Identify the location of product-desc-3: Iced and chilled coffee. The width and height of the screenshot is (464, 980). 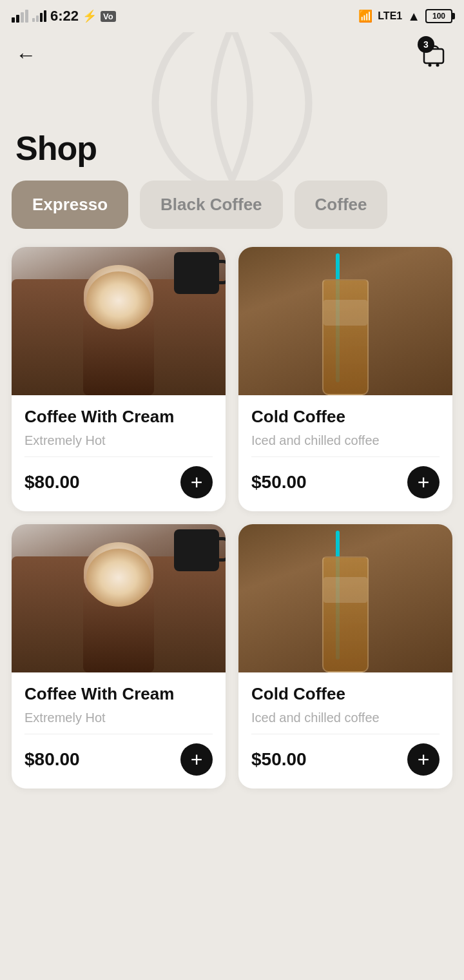
(345, 718).